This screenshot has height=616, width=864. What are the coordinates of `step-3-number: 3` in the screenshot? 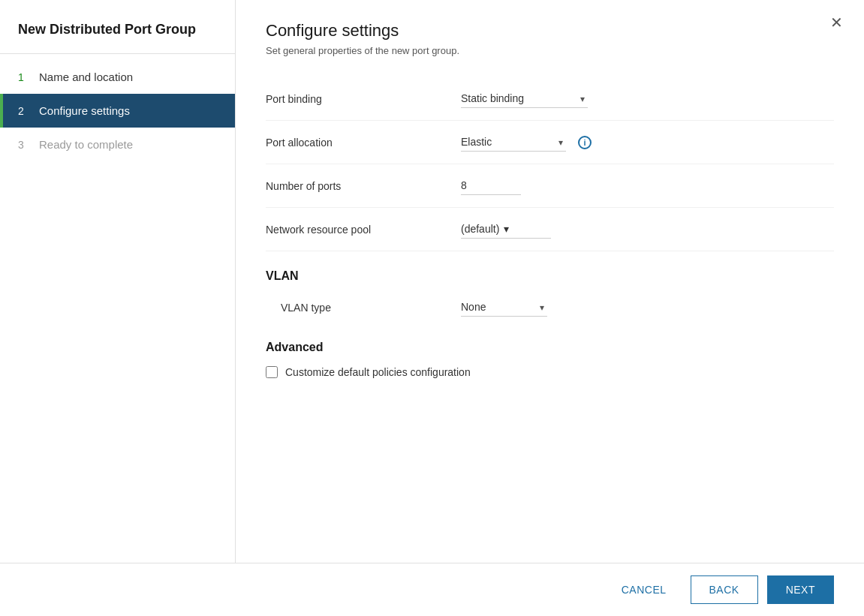 It's located at (24, 145).